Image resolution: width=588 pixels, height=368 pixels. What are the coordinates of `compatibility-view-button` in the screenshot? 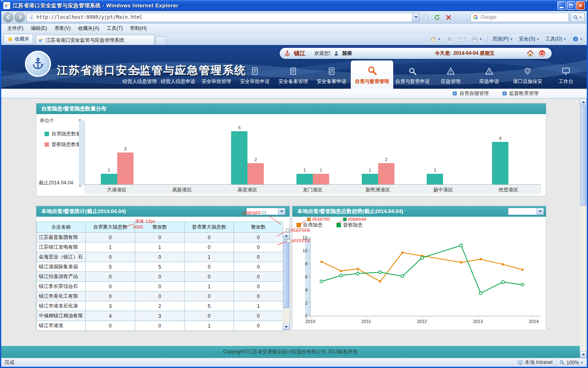 It's located at (426, 17).